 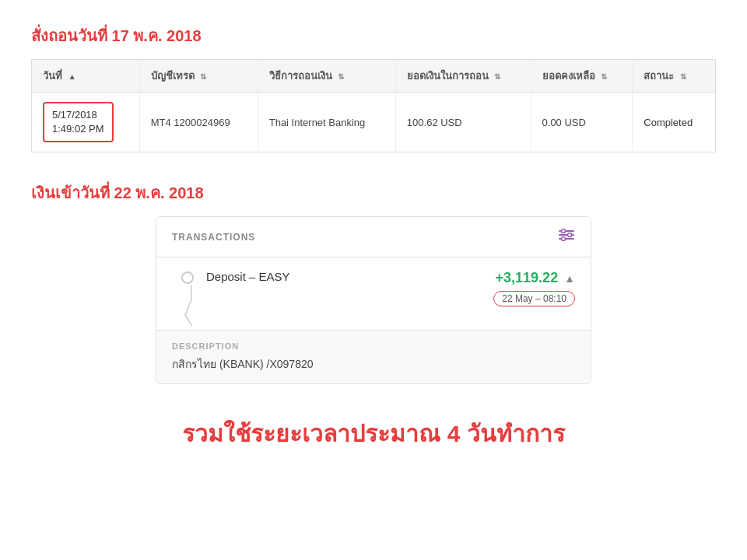 What do you see at coordinates (374, 237) in the screenshot?
I see `transactions-header: TRANSACTIONS` at bounding box center [374, 237].